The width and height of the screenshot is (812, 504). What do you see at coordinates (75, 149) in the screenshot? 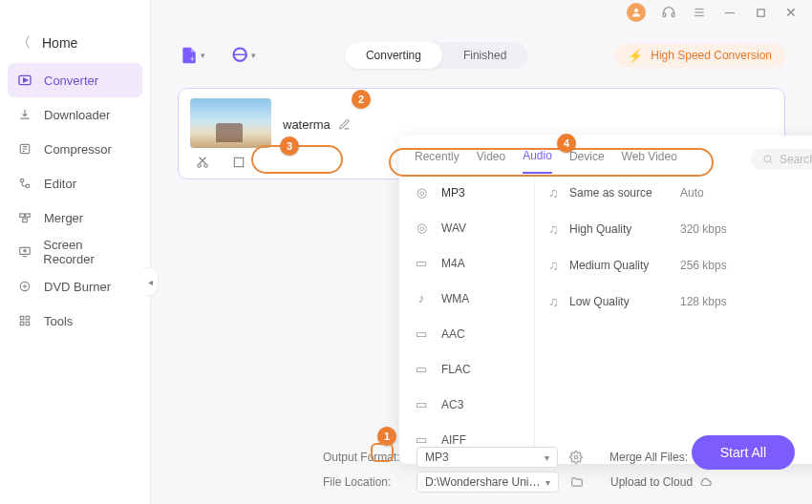
I see `sidebar-item-compressor: Compressor` at bounding box center [75, 149].